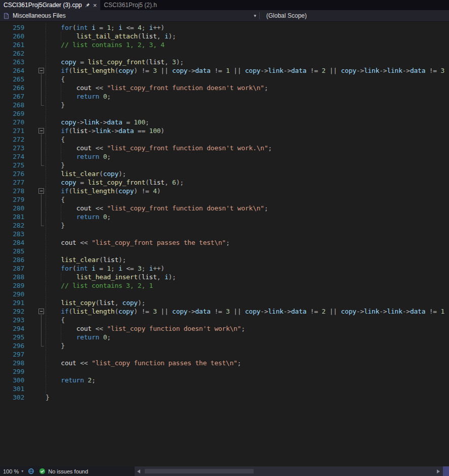  What do you see at coordinates (12, 140) in the screenshot?
I see `line-number: 272` at bounding box center [12, 140].